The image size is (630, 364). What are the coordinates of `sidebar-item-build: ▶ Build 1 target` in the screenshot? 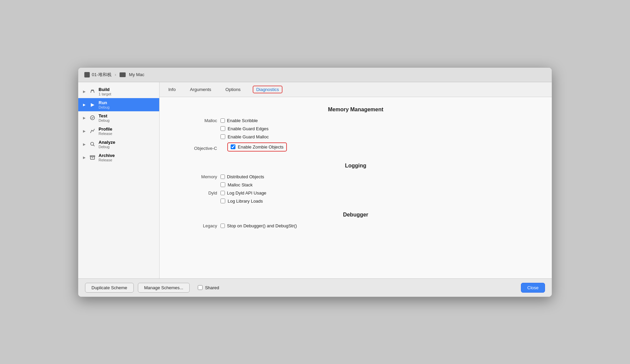 It's located at (119, 91).